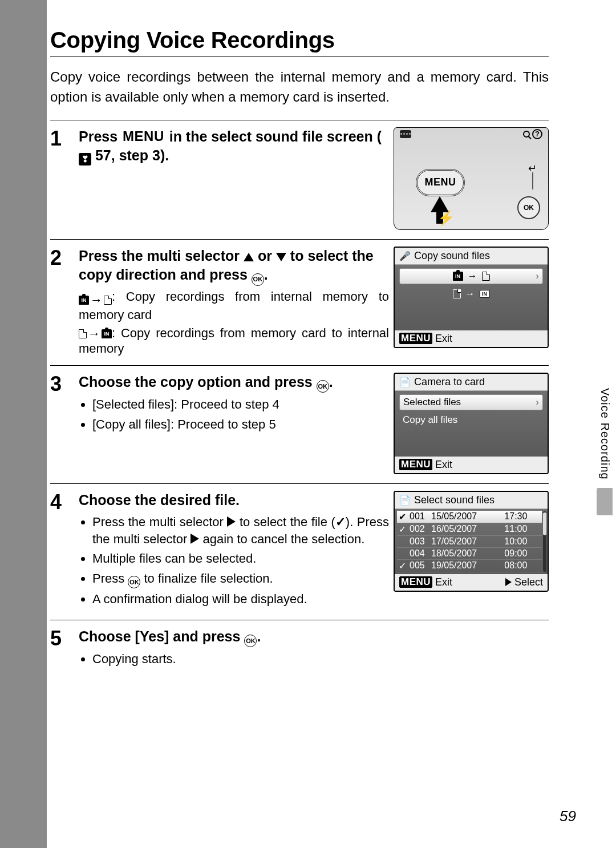  I want to click on scrollbar-thumb, so click(545, 524).